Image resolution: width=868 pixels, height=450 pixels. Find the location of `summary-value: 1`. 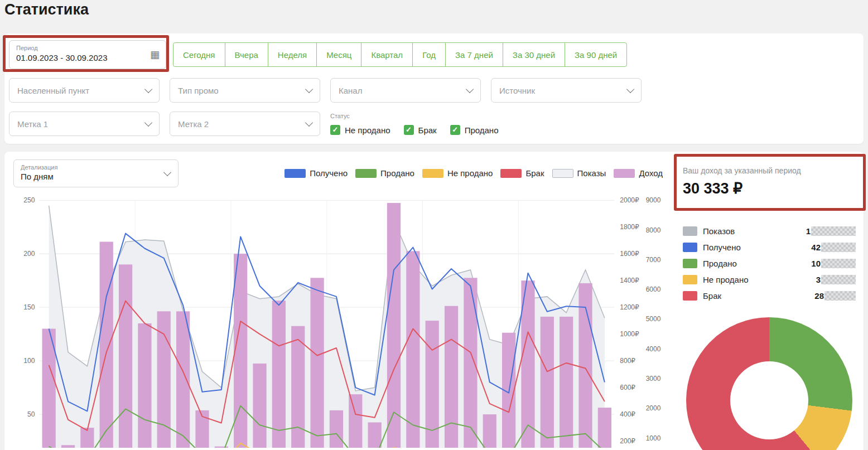

summary-value: 1 is located at coordinates (831, 231).